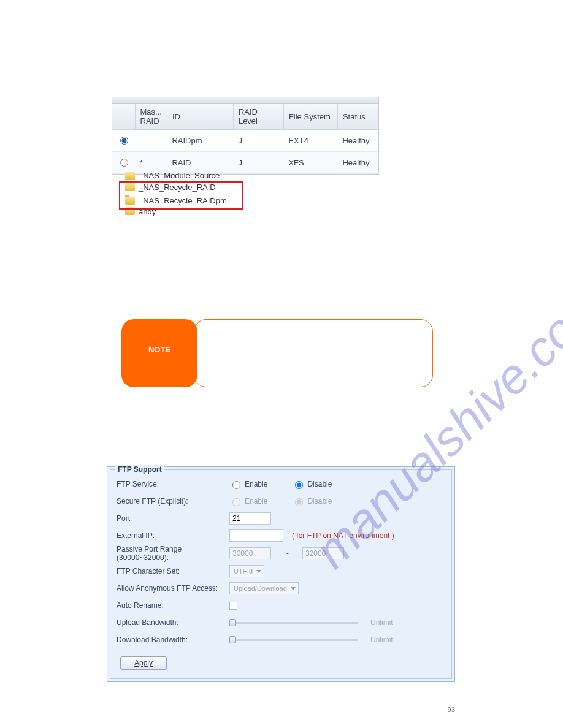 This screenshot has width=563, height=728. What do you see at coordinates (151, 163) in the screenshot?
I see `raid-row-master: *` at bounding box center [151, 163].